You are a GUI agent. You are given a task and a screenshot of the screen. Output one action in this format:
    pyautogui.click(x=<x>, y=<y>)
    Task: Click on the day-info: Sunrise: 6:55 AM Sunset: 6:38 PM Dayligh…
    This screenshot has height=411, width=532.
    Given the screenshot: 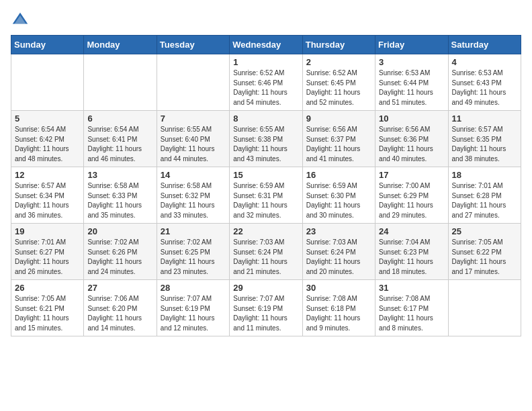 What is the action you would take?
    pyautogui.click(x=266, y=144)
    